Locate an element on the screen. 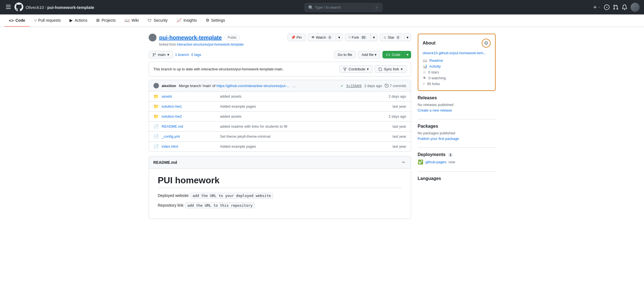  tab-code-label: Code is located at coordinates (21, 20).